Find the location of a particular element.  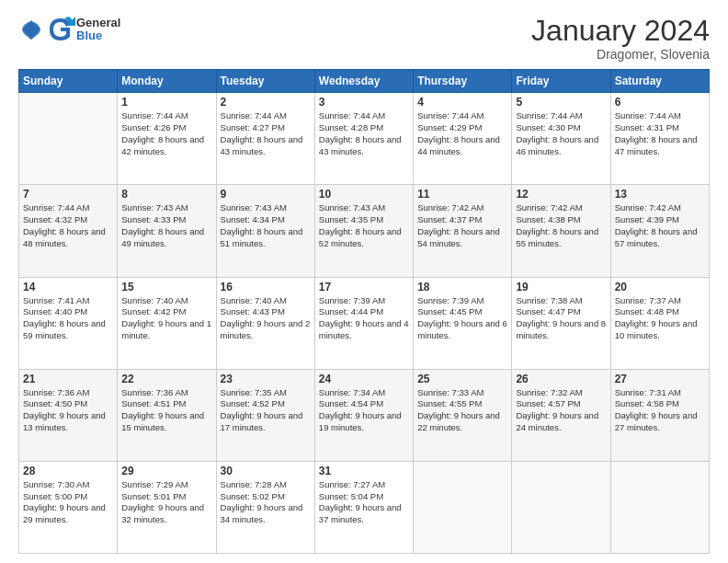

day-info: Sunrise: 7:39 AMSunset: 4:44 PMDaylight:… is located at coordinates (364, 318).